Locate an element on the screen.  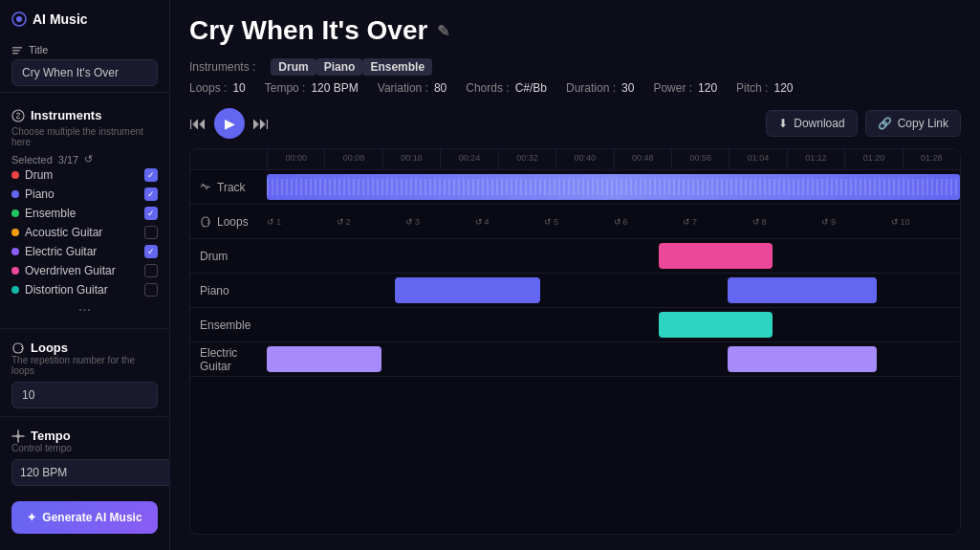
instrument-item: Drum is located at coordinates (84, 175).